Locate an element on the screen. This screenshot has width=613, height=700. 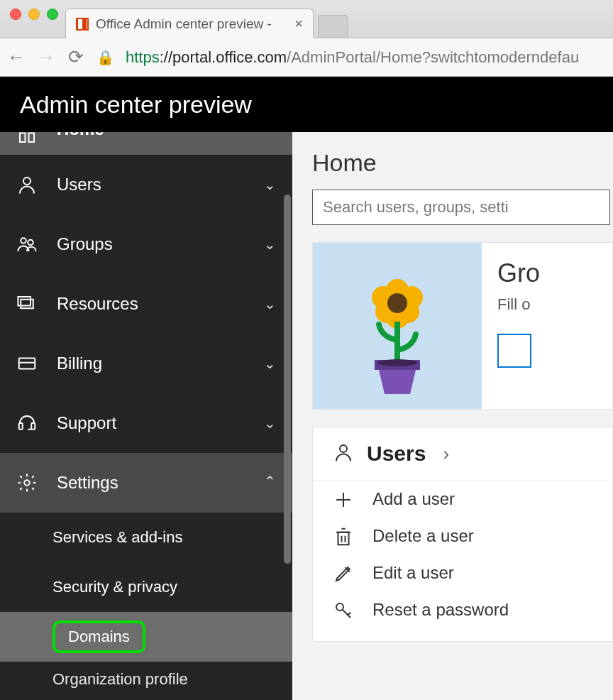
tab-close-icon: × is located at coordinates (299, 24).